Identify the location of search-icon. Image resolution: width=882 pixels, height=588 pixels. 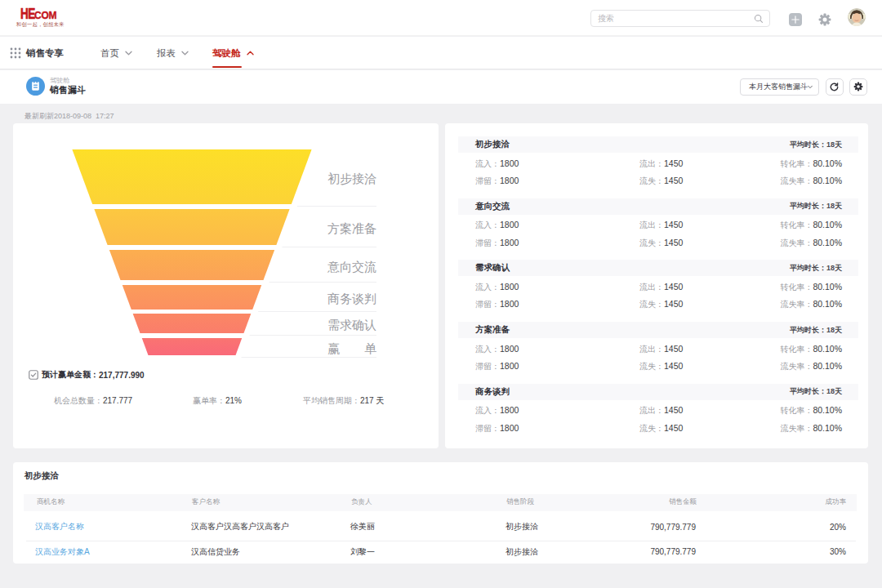
(759, 19).